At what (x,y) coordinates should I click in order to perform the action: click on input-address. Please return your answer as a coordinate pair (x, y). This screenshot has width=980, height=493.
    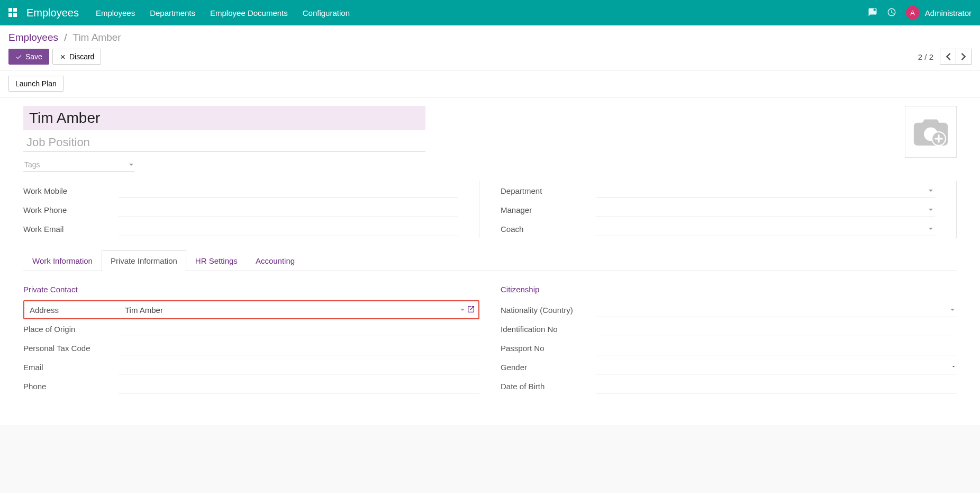
    Looking at the image, I should click on (297, 310).